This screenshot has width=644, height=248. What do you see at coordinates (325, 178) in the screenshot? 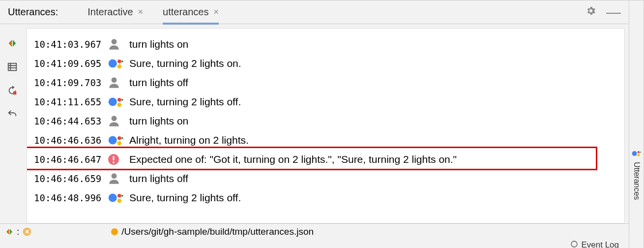
I see `log-row: 10:46:46.659 turn lights off` at bounding box center [325, 178].